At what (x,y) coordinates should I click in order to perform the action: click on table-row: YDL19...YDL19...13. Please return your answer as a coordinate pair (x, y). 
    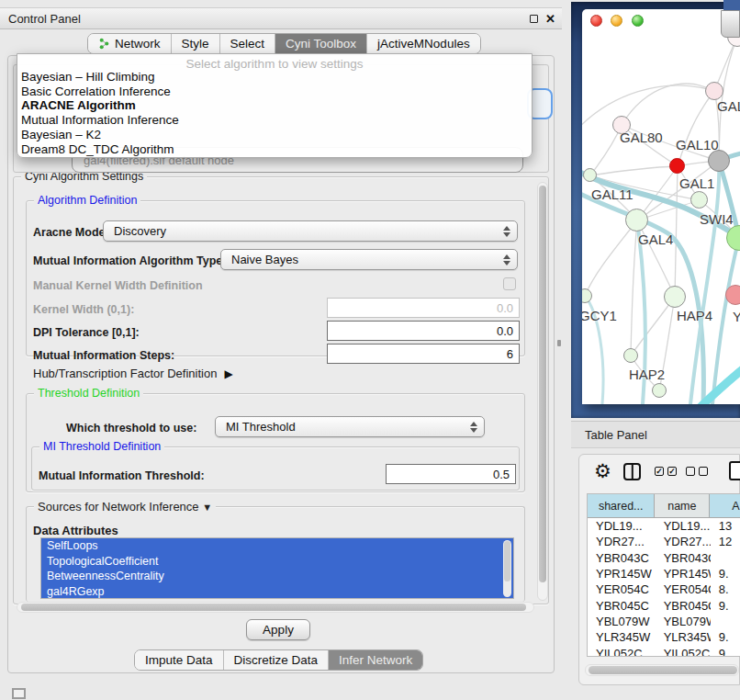
    Looking at the image, I should click on (664, 525).